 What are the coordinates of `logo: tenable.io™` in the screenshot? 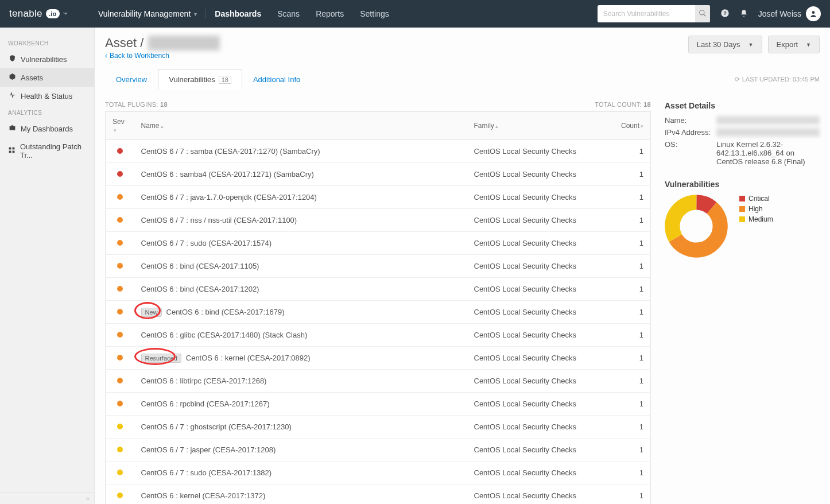 It's located at (38, 14).